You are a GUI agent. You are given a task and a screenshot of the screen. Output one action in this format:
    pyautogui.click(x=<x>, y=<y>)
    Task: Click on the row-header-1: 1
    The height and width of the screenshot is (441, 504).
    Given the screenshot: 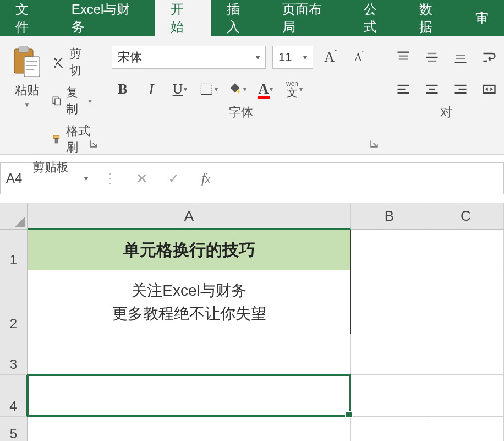 What is the action you would take?
    pyautogui.click(x=14, y=250)
    